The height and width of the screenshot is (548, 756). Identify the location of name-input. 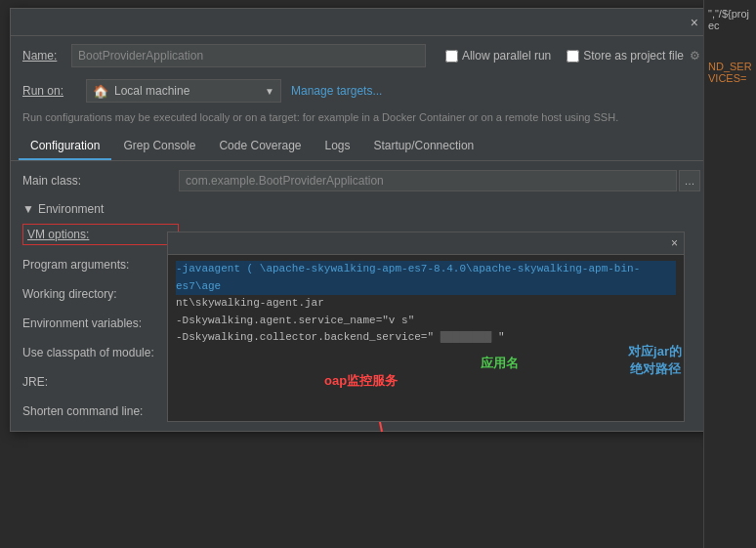
(248, 56).